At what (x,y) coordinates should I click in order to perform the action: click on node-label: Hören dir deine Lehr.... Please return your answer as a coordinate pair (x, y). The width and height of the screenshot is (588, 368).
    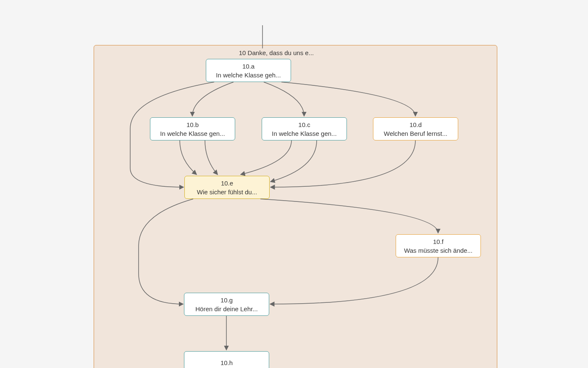
    Looking at the image, I should click on (226, 309).